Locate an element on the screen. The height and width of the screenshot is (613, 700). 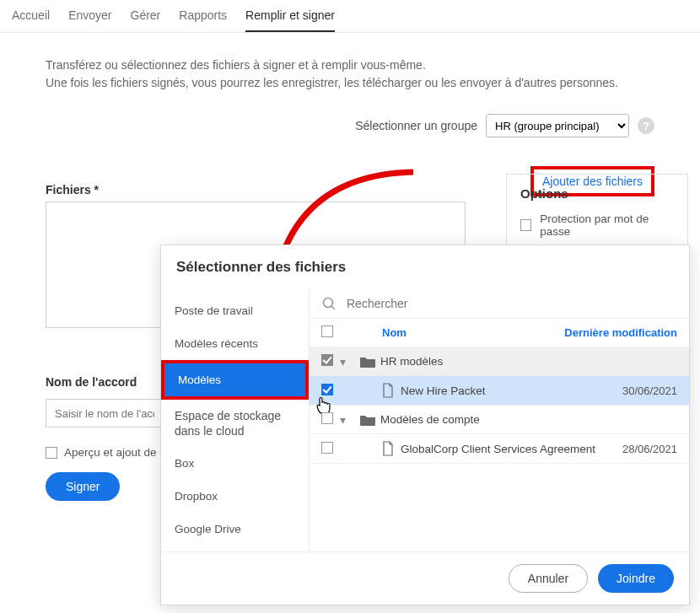
group-select: HR (groupe principal) is located at coordinates (557, 126).